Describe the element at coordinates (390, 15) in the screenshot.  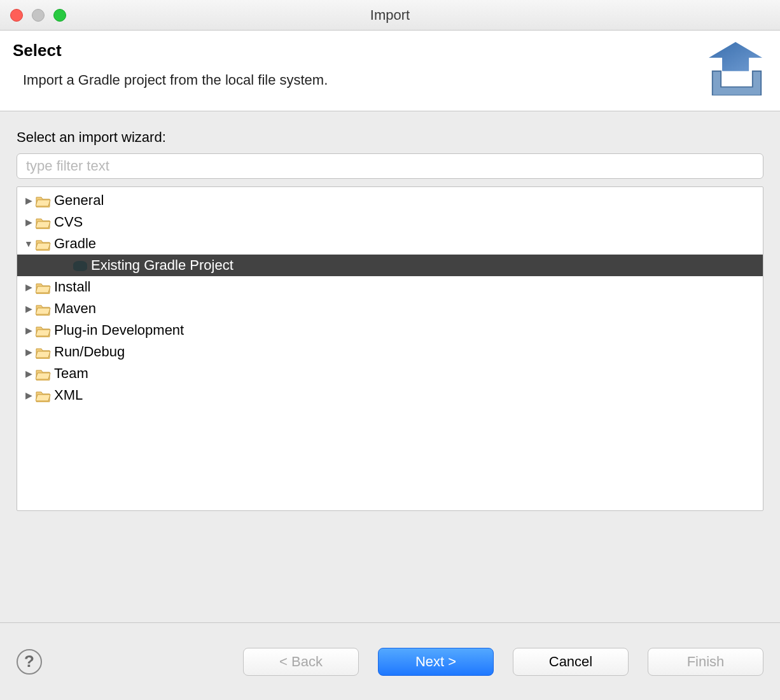
I see `titlebar: Import` at that location.